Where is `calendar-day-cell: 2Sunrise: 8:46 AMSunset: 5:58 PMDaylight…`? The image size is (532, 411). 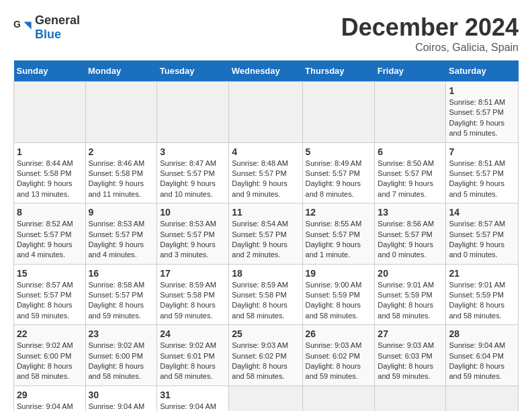
calendar-day-cell: 2Sunrise: 8:46 AMSunset: 5:58 PMDaylight… is located at coordinates (121, 173).